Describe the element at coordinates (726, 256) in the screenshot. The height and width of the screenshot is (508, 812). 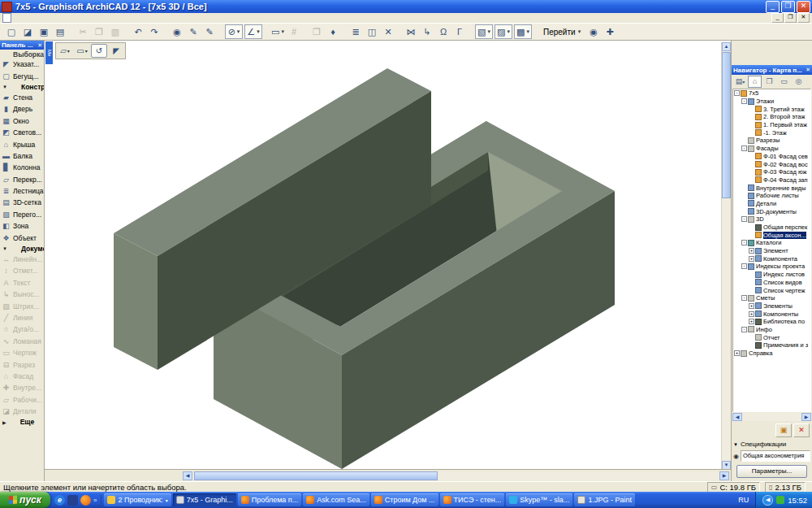
I see `vertical-scrollbar: ▲ ▼` at that location.